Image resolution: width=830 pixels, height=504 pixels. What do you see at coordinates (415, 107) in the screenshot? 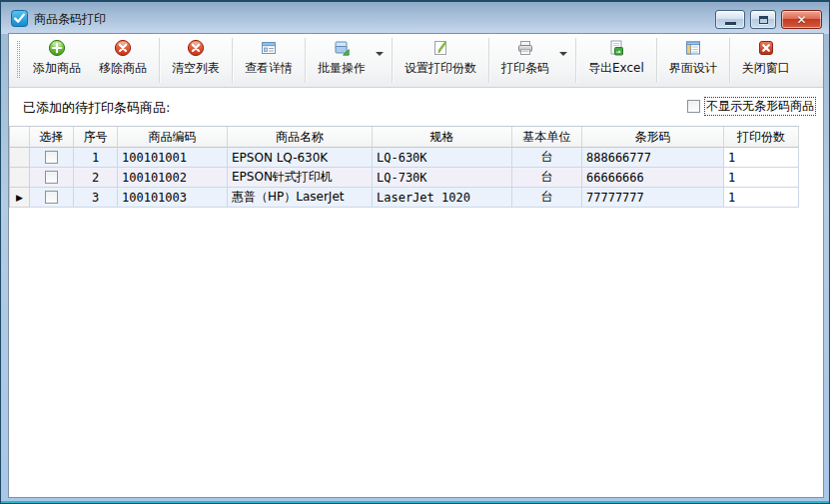
I see `info-bar: 已添加的待打印条码商品: 不显示无条形码商品` at bounding box center [415, 107].